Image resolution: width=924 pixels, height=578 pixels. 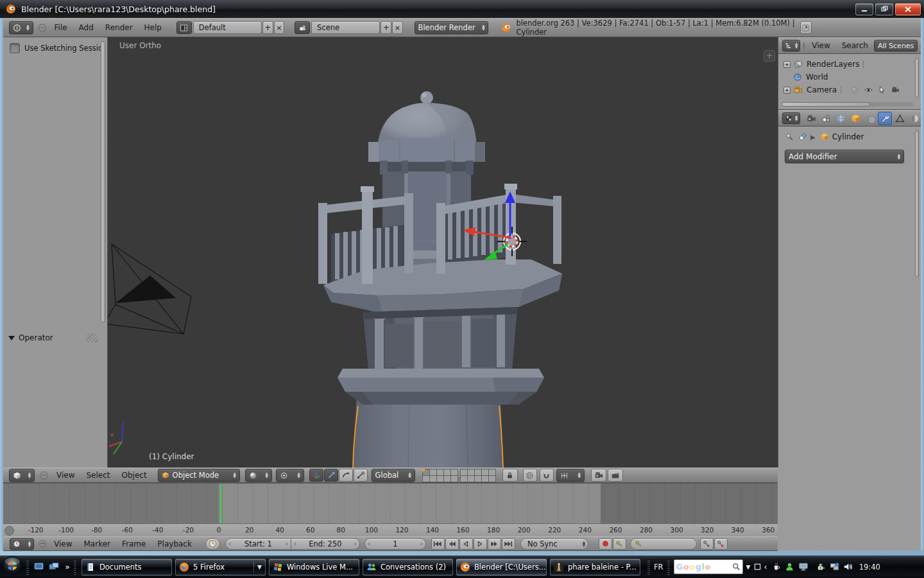 What do you see at coordinates (885, 118) in the screenshot?
I see `tab-modifiers` at bounding box center [885, 118].